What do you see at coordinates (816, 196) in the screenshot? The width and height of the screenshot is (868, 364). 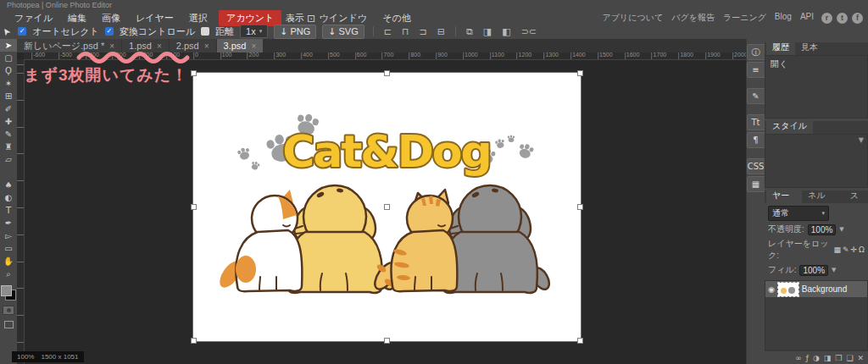 I see `layers-panel-tabs: レイヤー チャンネル パス` at bounding box center [816, 196].